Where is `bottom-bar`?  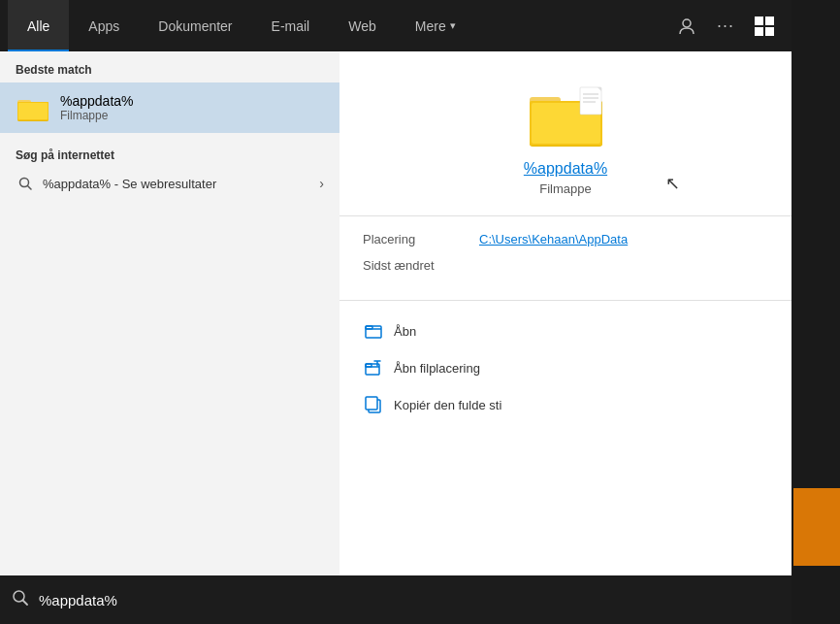 bottom-bar is located at coordinates (396, 600).